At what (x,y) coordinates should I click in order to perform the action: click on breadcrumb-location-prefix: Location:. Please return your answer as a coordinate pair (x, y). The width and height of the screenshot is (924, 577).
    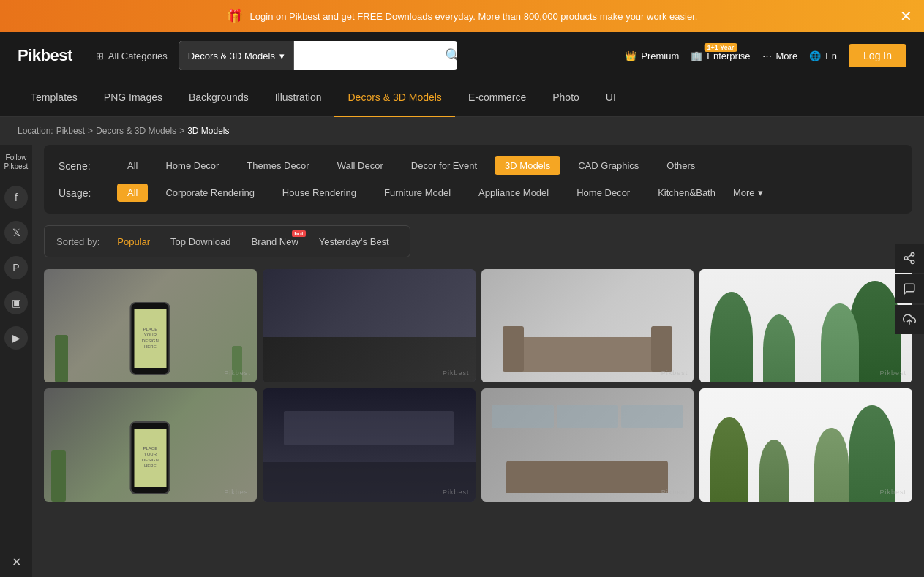
    Looking at the image, I should click on (35, 131).